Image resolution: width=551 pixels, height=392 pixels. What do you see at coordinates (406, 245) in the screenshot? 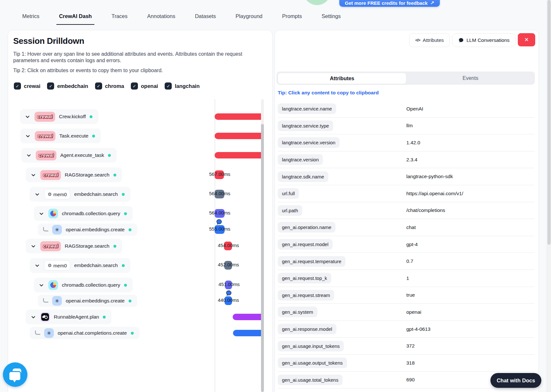
I see `table-row: gen_ai.request.model gpt-4` at bounding box center [406, 245].